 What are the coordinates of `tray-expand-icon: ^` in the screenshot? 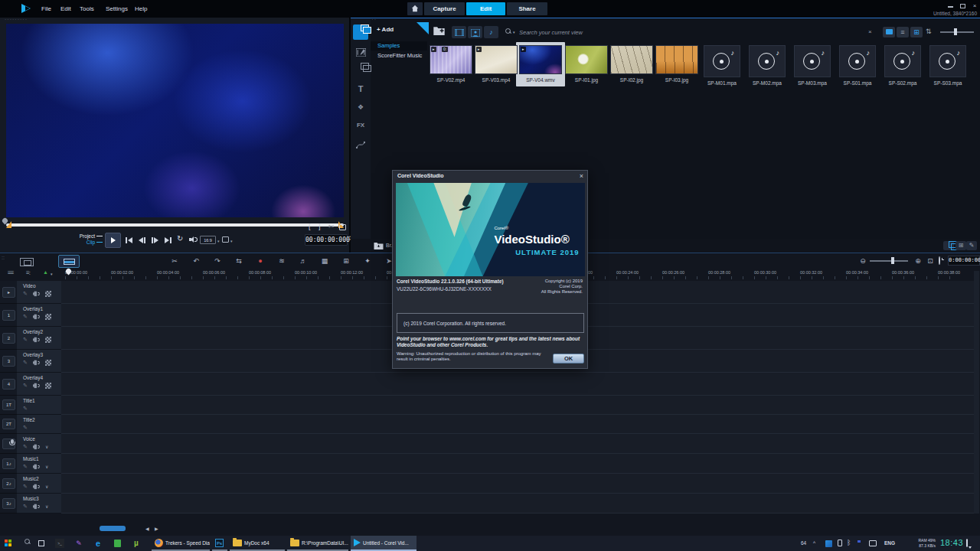 It's located at (815, 543).